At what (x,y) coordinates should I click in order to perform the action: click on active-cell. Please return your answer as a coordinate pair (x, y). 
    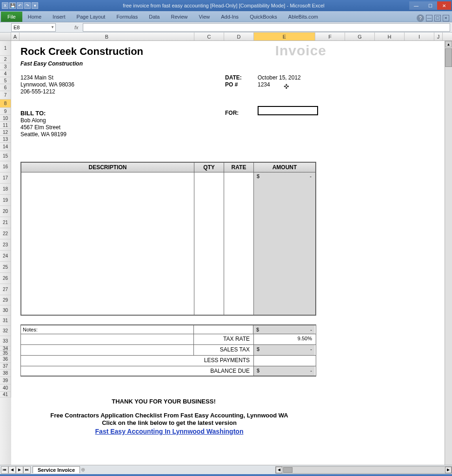
    Looking at the image, I should click on (288, 111).